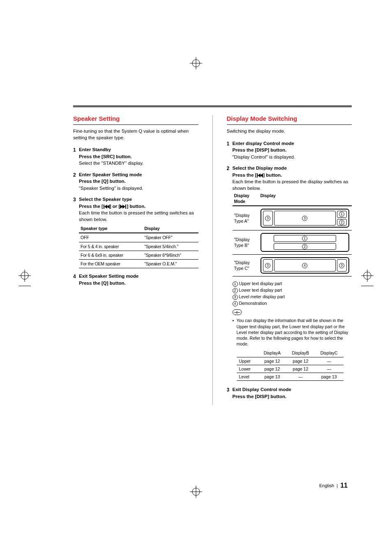 The height and width of the screenshot is (555, 392). I want to click on table-row: Lowerpage 12page 12—, so click(290, 369).